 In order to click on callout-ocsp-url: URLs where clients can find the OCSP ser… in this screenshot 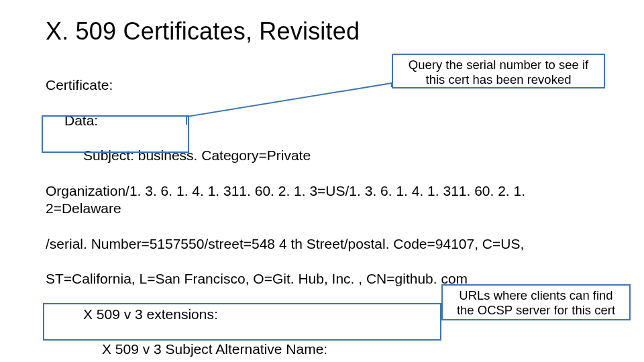, I will do `click(536, 302)`.